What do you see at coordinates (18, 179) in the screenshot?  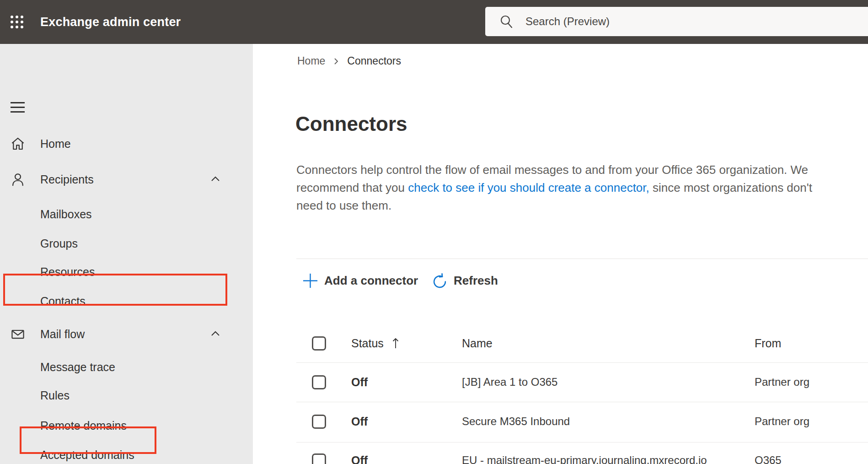 I see `person-icon` at bounding box center [18, 179].